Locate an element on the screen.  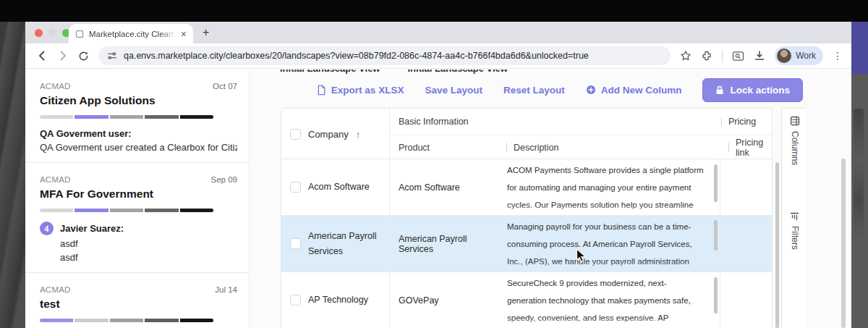
add-new-column-button: Add New Column is located at coordinates (634, 90).